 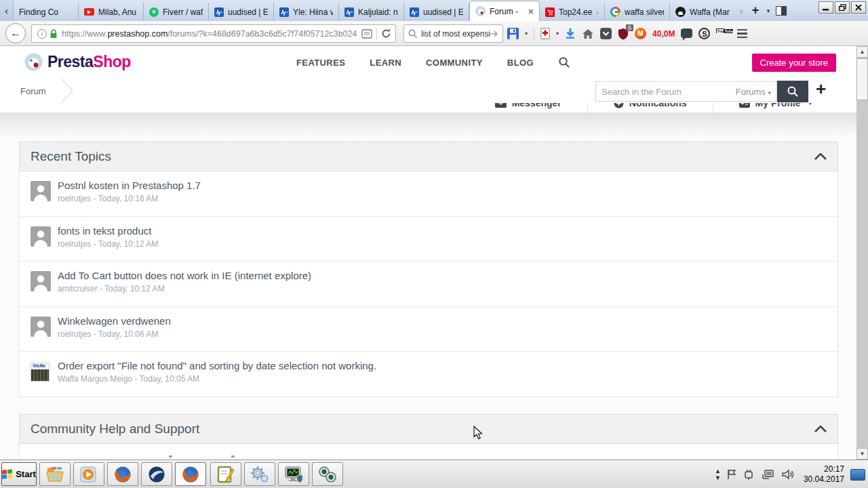 I want to click on notifications-menu-item: Notifications, so click(x=650, y=108).